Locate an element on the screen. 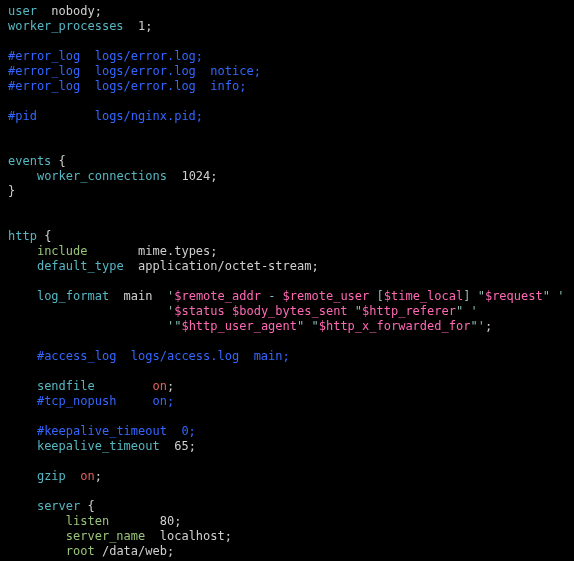 This screenshot has width=574, height=561. directive-default-type: default_type is located at coordinates (80, 266).